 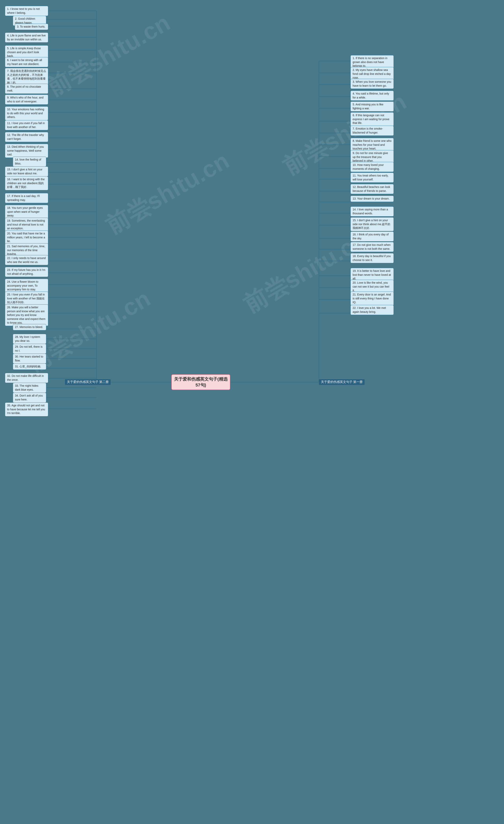 I want to click on left-node-24: 24. Use a flower bloom to accompany your…, so click(x=27, y=286).